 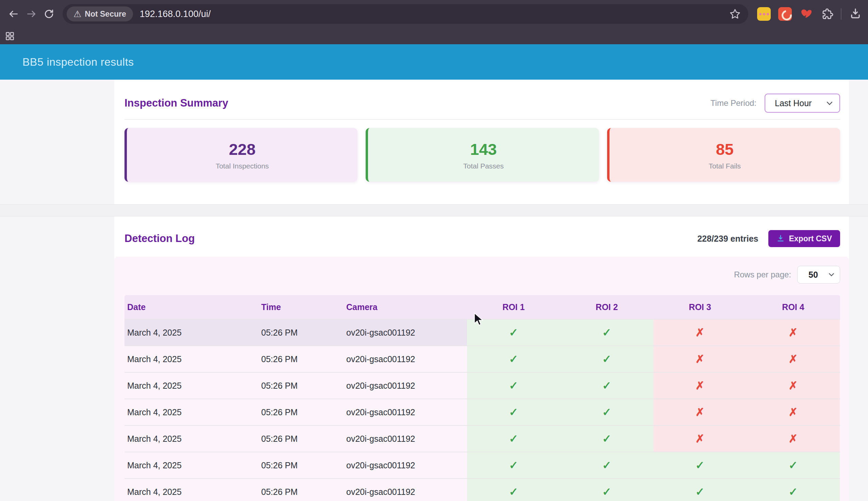 I want to click on warning-icon: ⚠, so click(x=77, y=14).